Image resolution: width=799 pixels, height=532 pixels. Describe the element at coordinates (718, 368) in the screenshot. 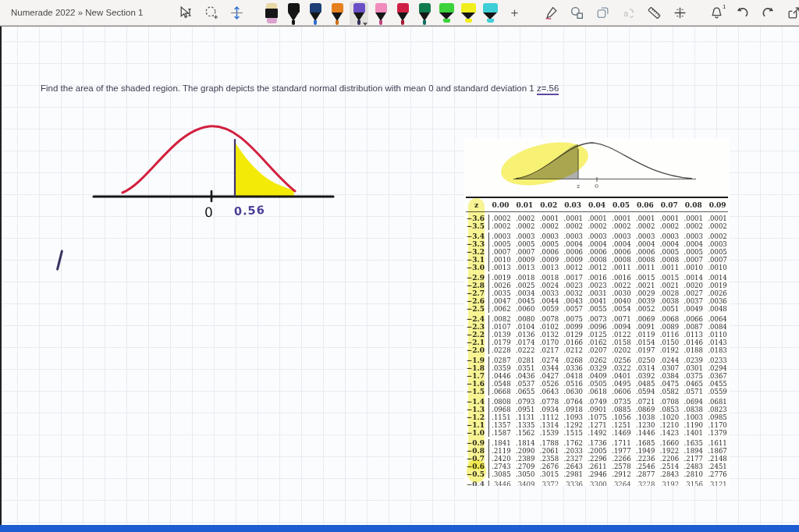

I see `ztable-value-cell: .0294` at that location.